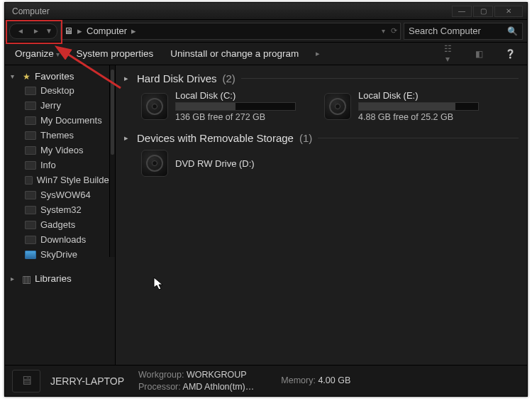  What do you see at coordinates (26, 279) in the screenshot?
I see `libraries-icon: ▥` at bounding box center [26, 279].